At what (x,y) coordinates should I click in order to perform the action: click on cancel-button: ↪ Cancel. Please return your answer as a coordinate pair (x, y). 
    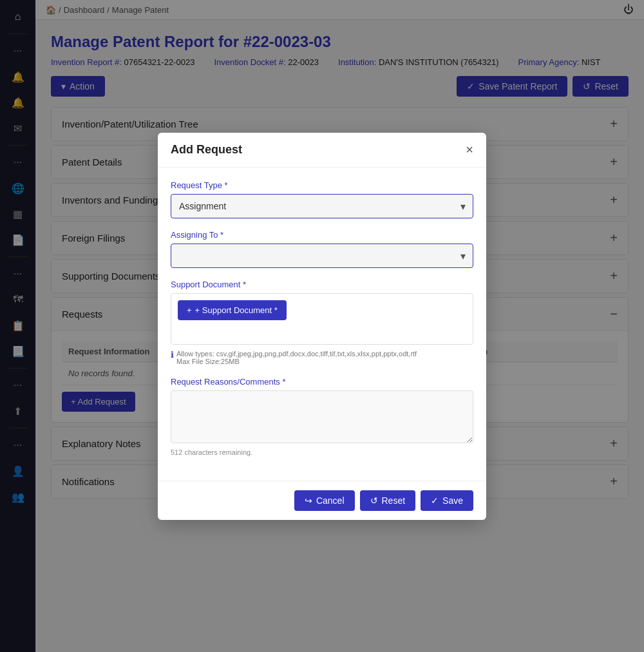
    Looking at the image, I should click on (325, 501).